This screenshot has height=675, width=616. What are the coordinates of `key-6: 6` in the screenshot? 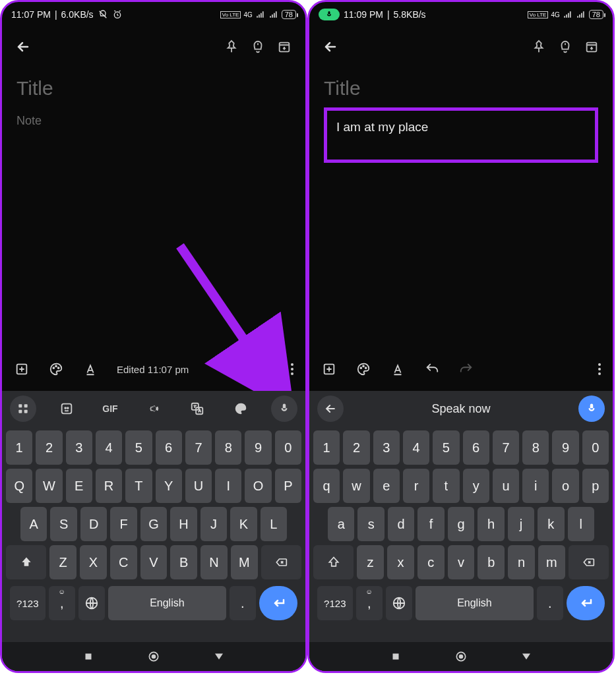 It's located at (169, 448).